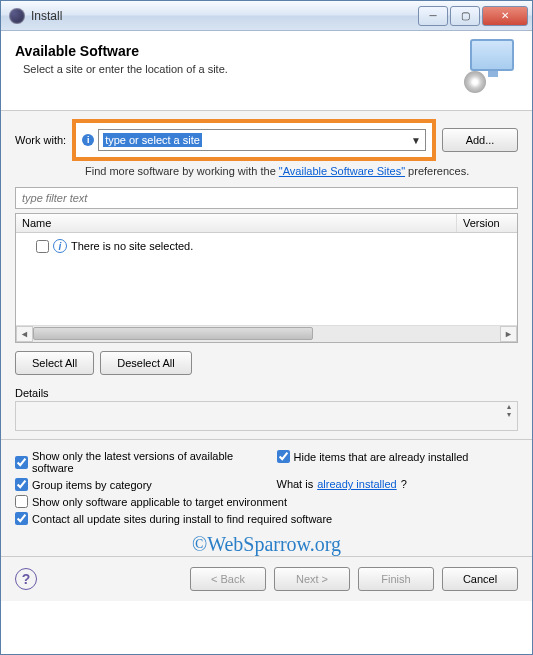 This screenshot has height=655, width=533. Describe the element at coordinates (266, 140) in the screenshot. I see `work-with-row: Work with: i type or select a site ▼ Add…` at that location.